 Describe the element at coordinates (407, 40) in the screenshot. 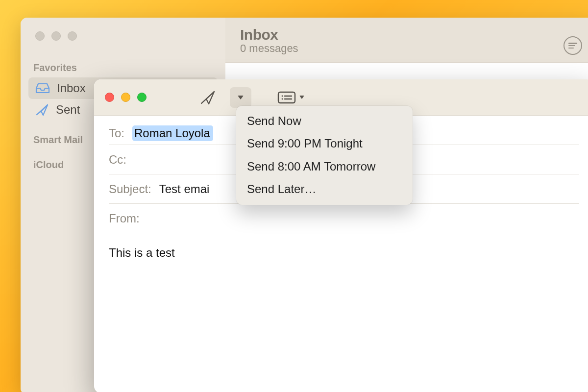

I see `mail-content-header: Inbox 0 messages` at that location.